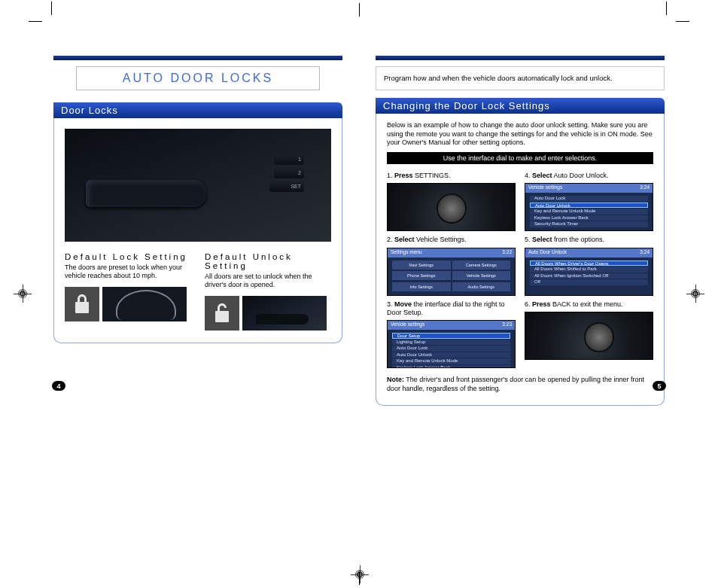  I want to click on memory-button-set: SET, so click(287, 187).